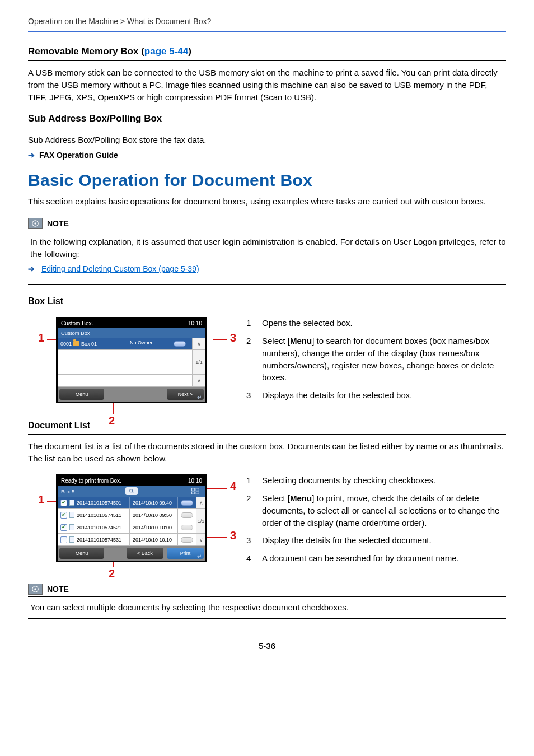  What do you see at coordinates (132, 394) in the screenshot?
I see `screen-footer: Menu Next >↵` at bounding box center [132, 394].